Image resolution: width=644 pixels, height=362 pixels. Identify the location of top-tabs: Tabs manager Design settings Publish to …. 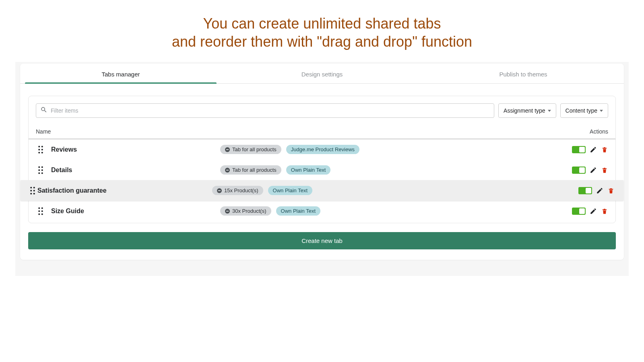
(322, 74).